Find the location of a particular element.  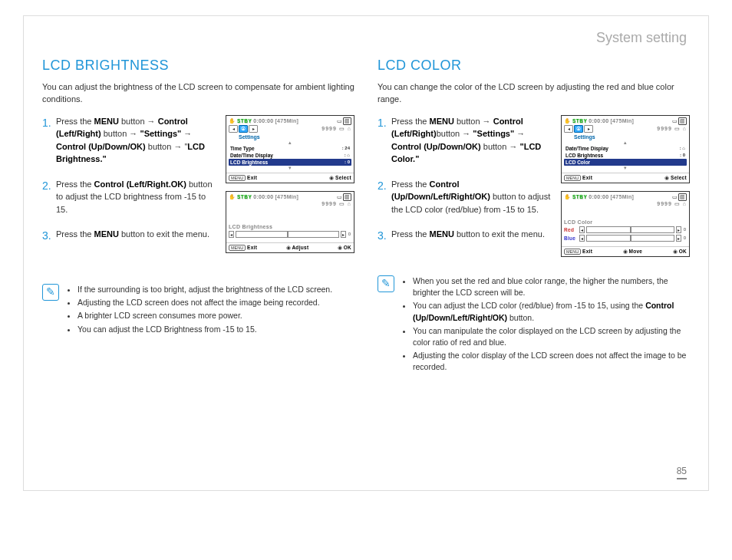

screenshots-brightness: ✋ STBY 0:00:00 [475Min] ▭▥ ◂⦿▸ 9999 ▭ ⌂ … is located at coordinates (290, 188).